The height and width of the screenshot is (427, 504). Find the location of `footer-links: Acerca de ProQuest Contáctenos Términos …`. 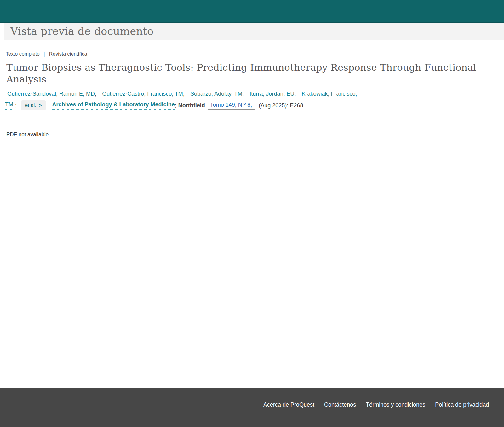

footer-links: Acerca de ProQuest Contáctenos Términos … is located at coordinates (376, 405).